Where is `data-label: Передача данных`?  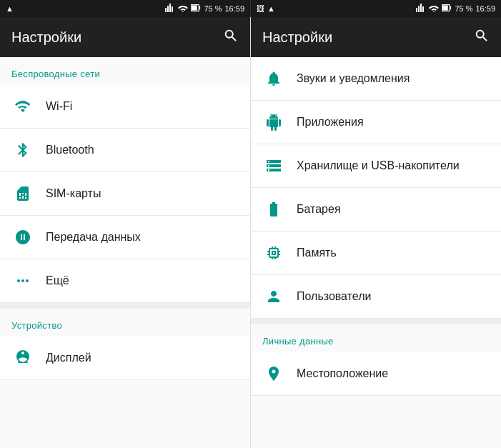
data-label: Передача данных is located at coordinates (93, 237).